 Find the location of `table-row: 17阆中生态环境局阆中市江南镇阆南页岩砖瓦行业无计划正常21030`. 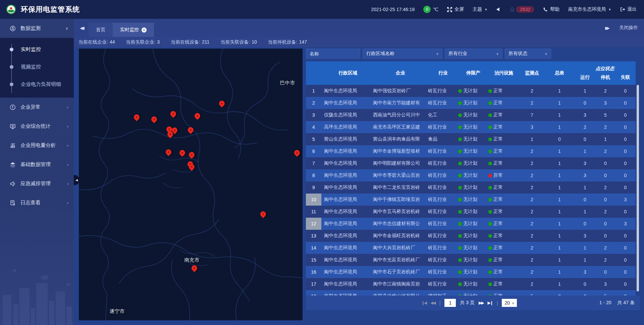

table-row: 17阆中生态环境局阆中市江南镇阆南页岩砖瓦行业无计划正常21030 is located at coordinates (471, 284).